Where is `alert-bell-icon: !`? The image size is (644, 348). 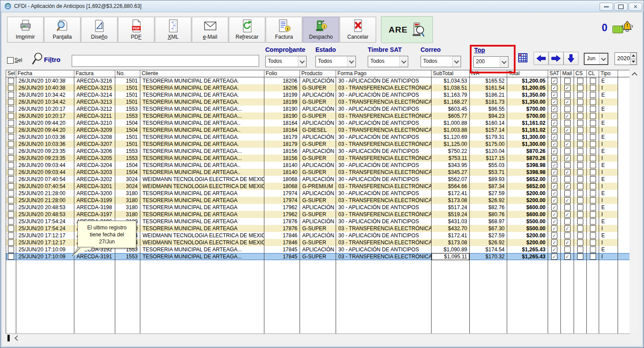 alert-bell-icon: ! is located at coordinates (627, 26).